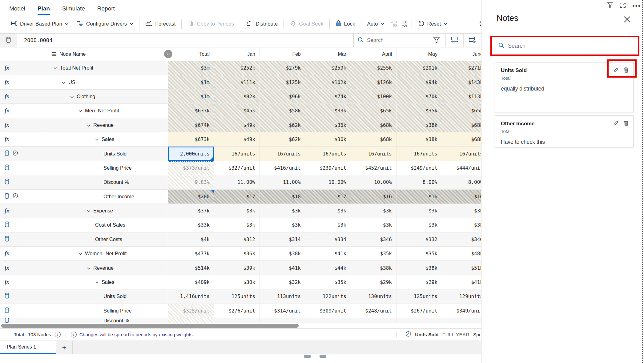 The image size is (644, 363). I want to click on value-cell: $255k, so click(374, 68).